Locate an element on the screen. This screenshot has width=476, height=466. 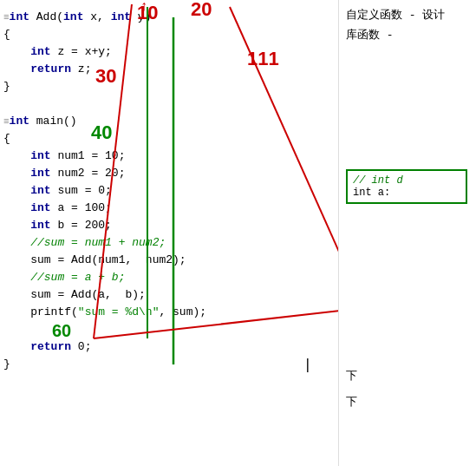
code-text-20: 0; is located at coordinates (82, 347).